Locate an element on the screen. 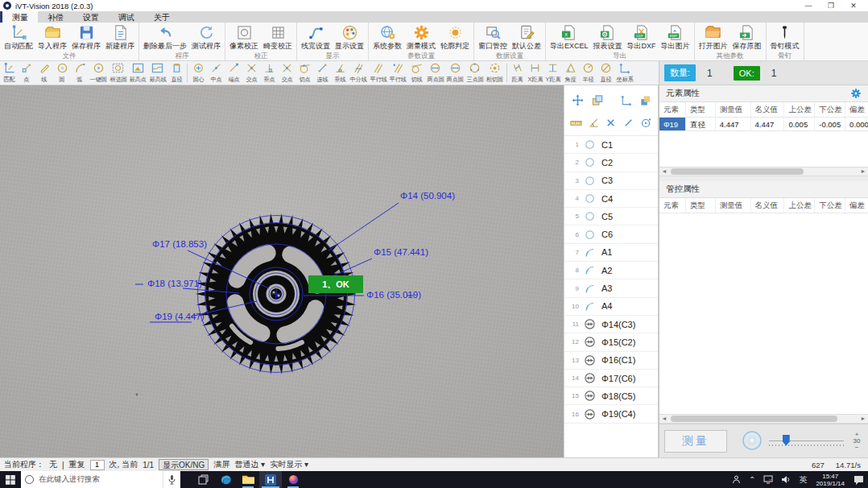  menu-tab-3: 设置 is located at coordinates (91, 17).